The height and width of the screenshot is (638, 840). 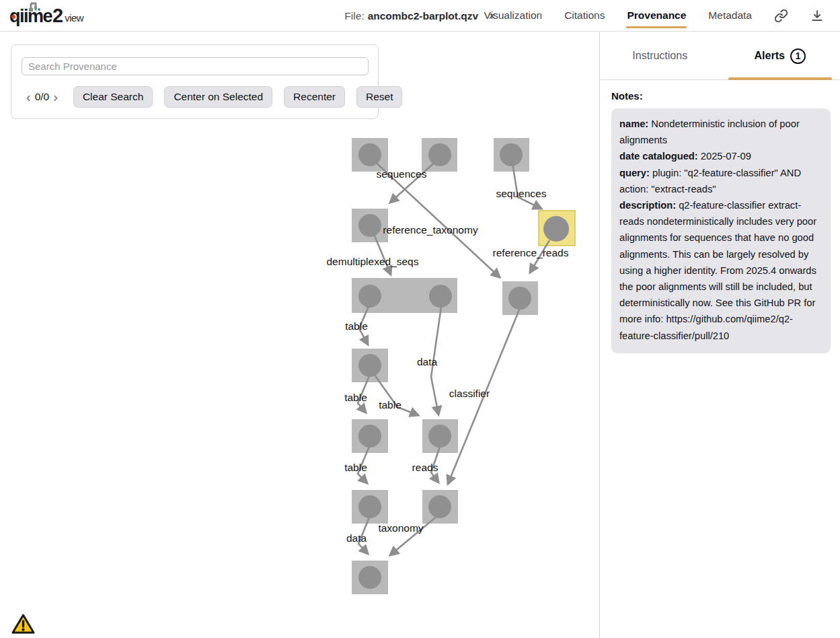 What do you see at coordinates (769, 56) in the screenshot?
I see `tab-alerts-label: Alerts` at bounding box center [769, 56].